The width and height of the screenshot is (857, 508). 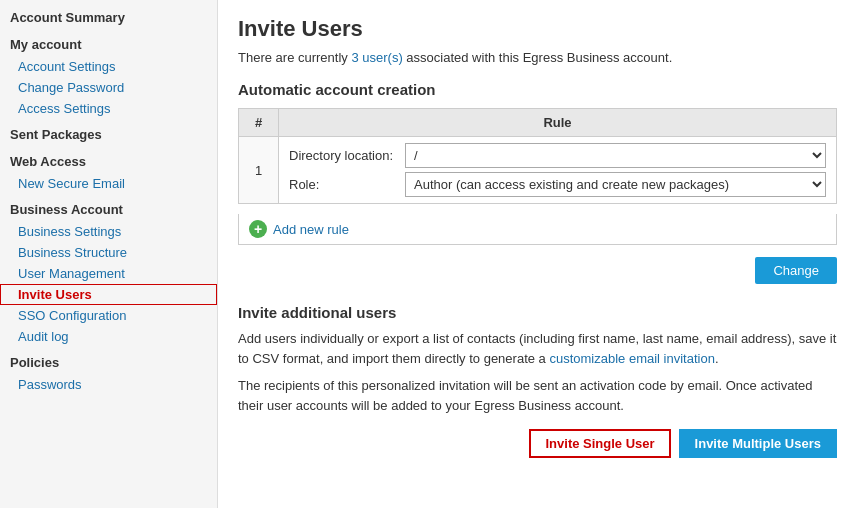 I want to click on role-select: Author (can access existing and create n…, so click(x=616, y=184).